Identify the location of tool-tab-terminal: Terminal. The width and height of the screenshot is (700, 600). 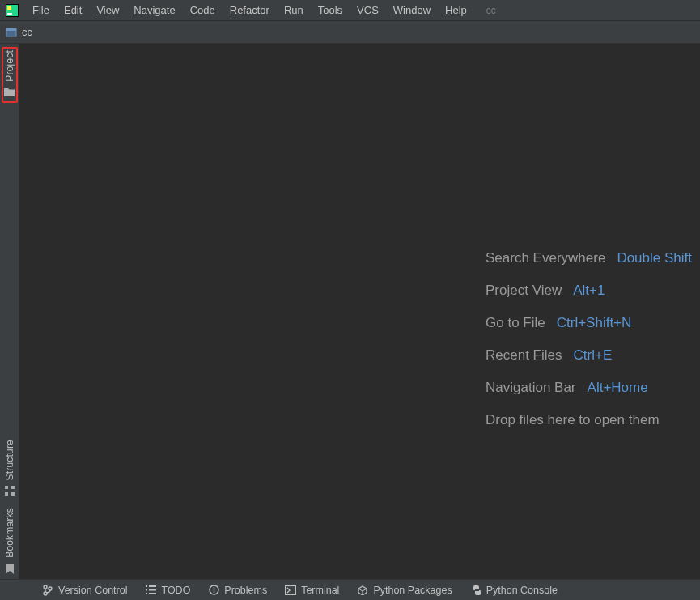
(312, 590).